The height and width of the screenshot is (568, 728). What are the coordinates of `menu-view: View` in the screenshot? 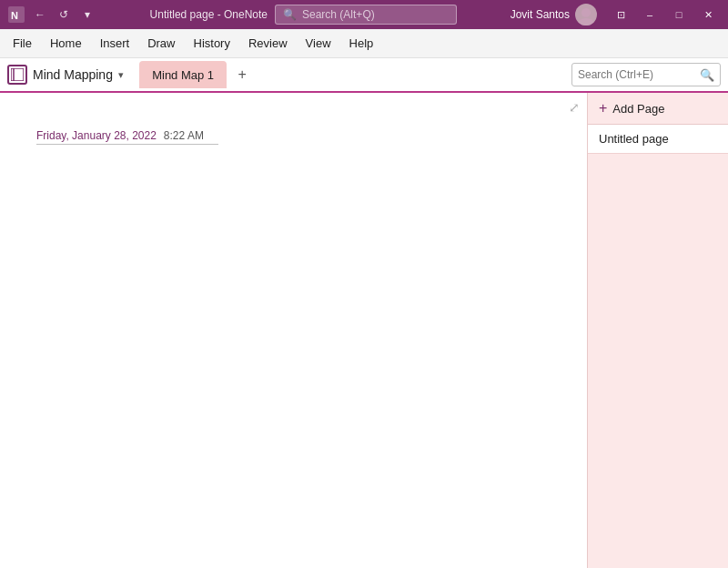 It's located at (318, 44).